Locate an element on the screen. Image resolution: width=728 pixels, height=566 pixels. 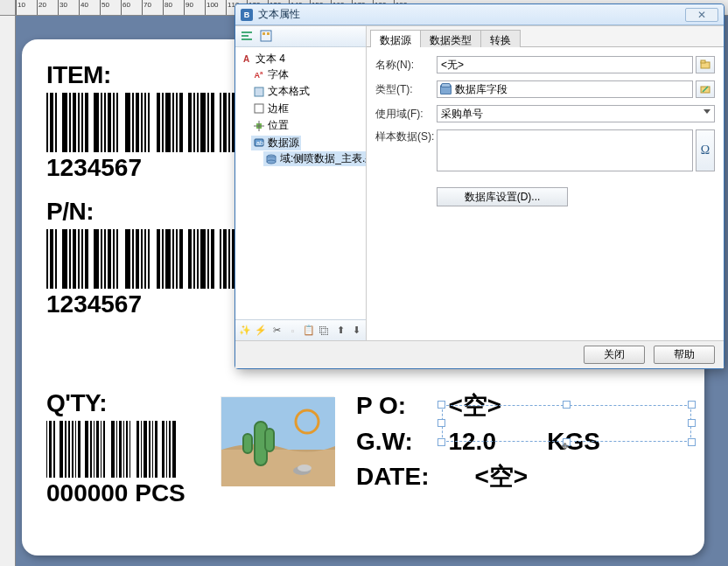
border-icon is located at coordinates (259, 108).